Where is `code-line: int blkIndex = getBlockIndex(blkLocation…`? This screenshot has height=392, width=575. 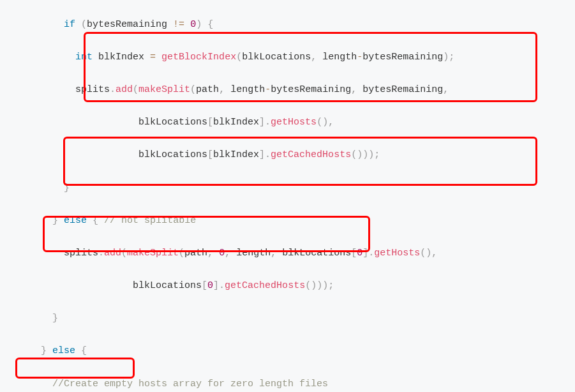 code-line: int blkIndex = getBlockIndex(blkLocation… is located at coordinates (296, 57).